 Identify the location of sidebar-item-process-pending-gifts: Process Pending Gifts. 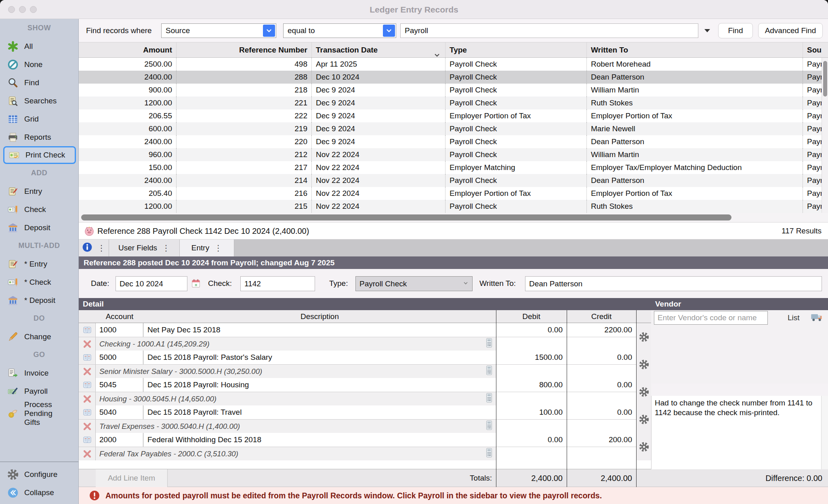
(39, 414).